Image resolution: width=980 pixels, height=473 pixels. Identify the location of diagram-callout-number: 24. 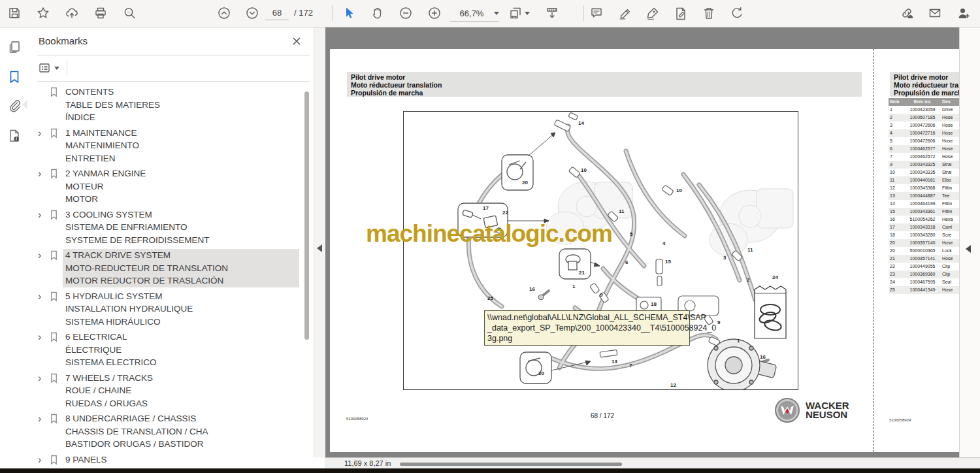
(775, 277).